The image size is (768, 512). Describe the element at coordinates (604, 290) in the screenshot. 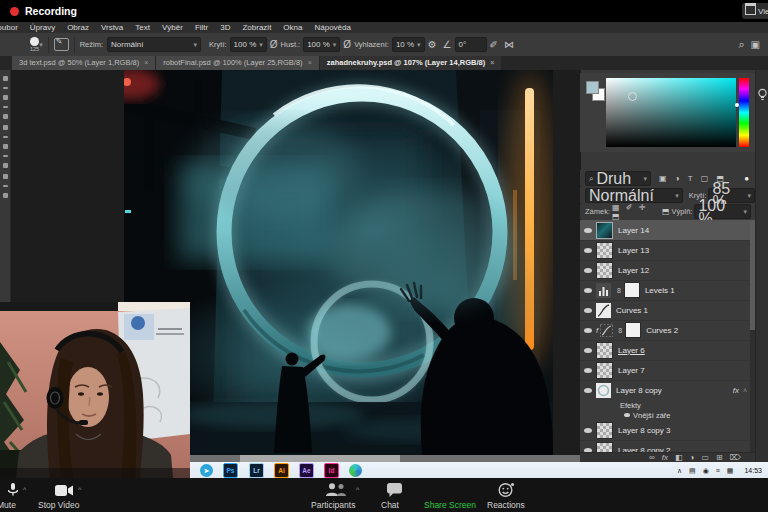

I see `levels-adjustment-icon` at that location.